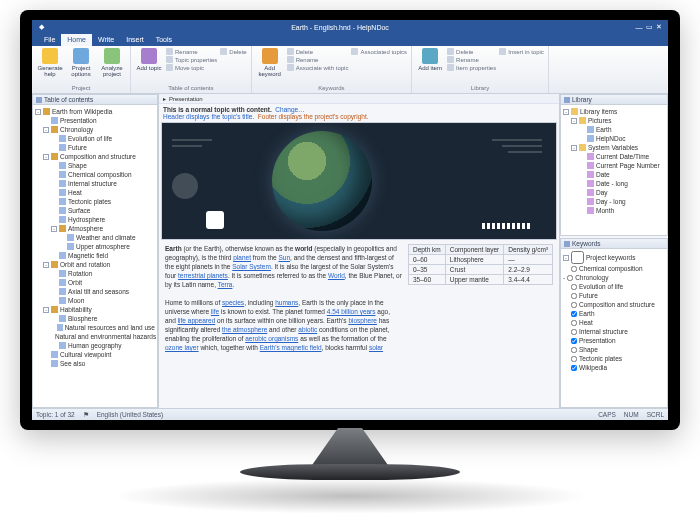  Describe the element at coordinates (95, 220) in the screenshot. I see `tree-item: Hydrosphere` at that location.